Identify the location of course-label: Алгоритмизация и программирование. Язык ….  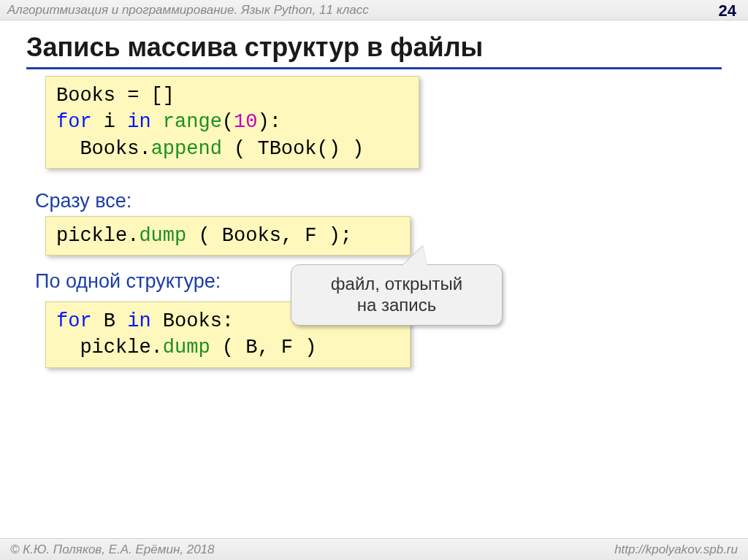
(188, 10).